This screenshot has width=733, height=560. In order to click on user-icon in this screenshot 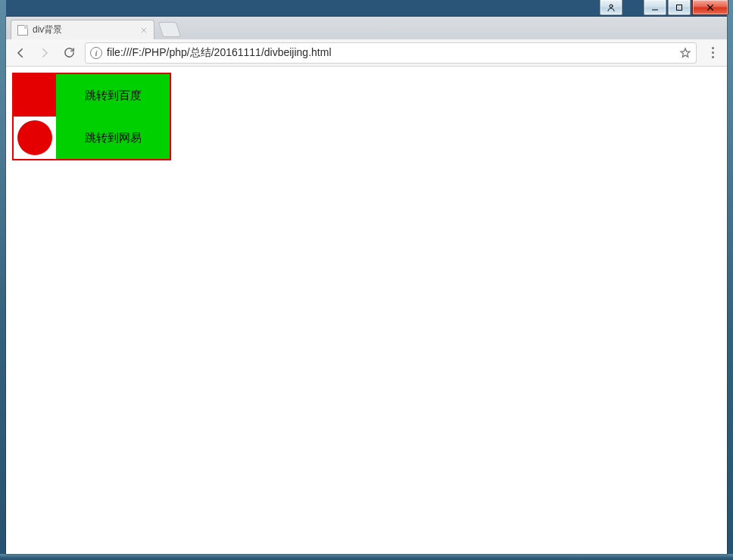, I will do `click(611, 8)`.